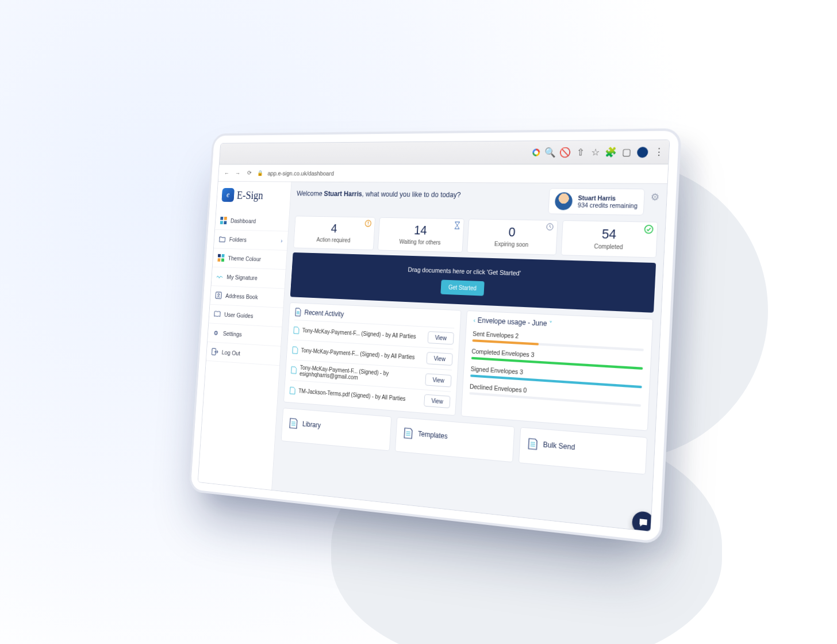 This screenshot has height=644, width=837. I want to click on bottom-card-label: Bulk Send, so click(559, 446).